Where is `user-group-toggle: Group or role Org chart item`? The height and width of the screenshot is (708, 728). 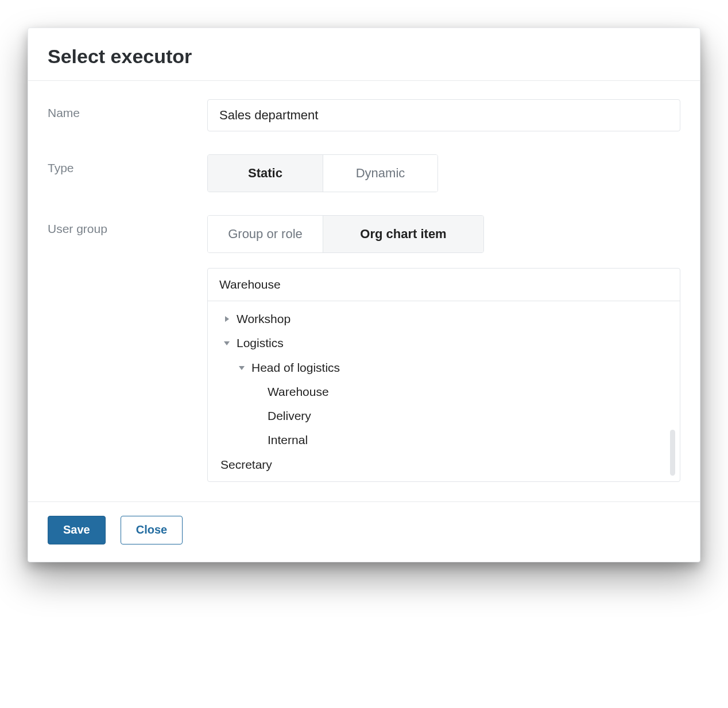 user-group-toggle: Group or role Org chart item is located at coordinates (346, 234).